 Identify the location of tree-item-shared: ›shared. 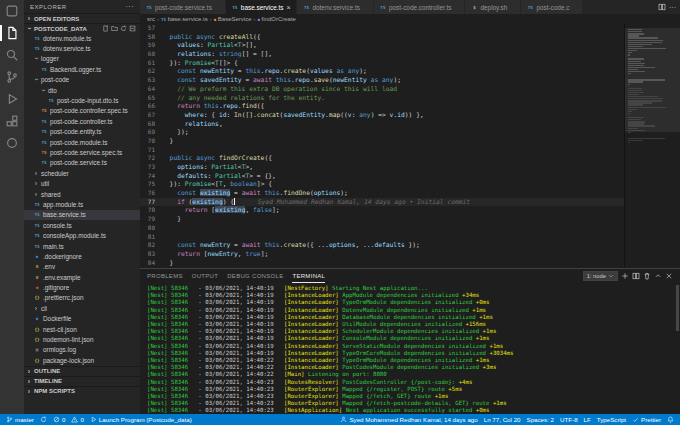
(82, 194).